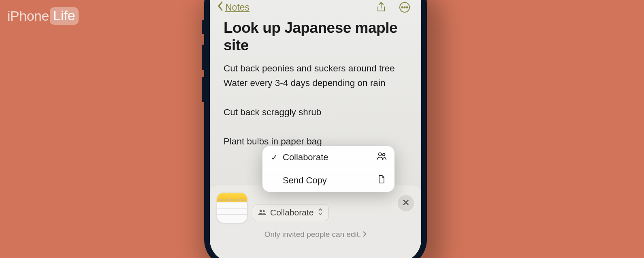  What do you see at coordinates (327, 181) in the screenshot?
I see `popup-option-label: Send Copy` at bounding box center [327, 181].